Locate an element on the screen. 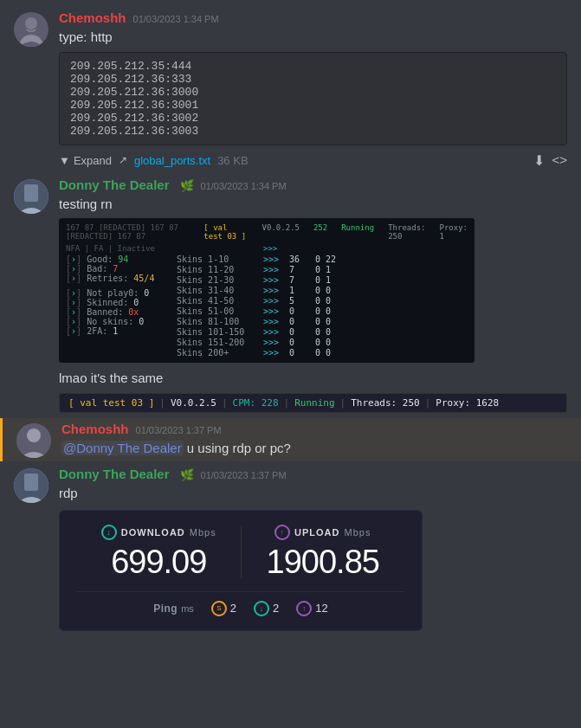 The image size is (581, 728). ping-label: Ping is located at coordinates (165, 609).